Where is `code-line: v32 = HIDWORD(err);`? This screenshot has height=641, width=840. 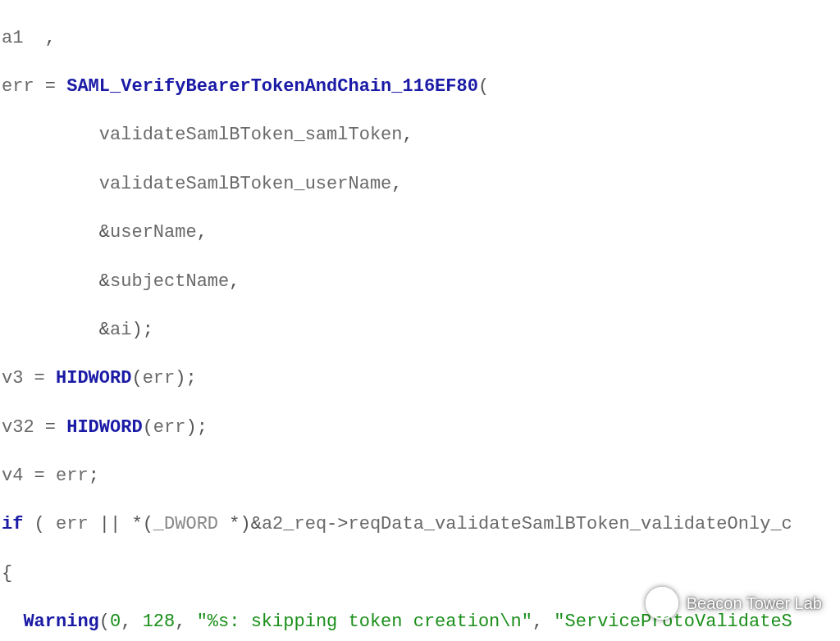 code-line: v32 = HIDWORD(err); is located at coordinates (421, 428).